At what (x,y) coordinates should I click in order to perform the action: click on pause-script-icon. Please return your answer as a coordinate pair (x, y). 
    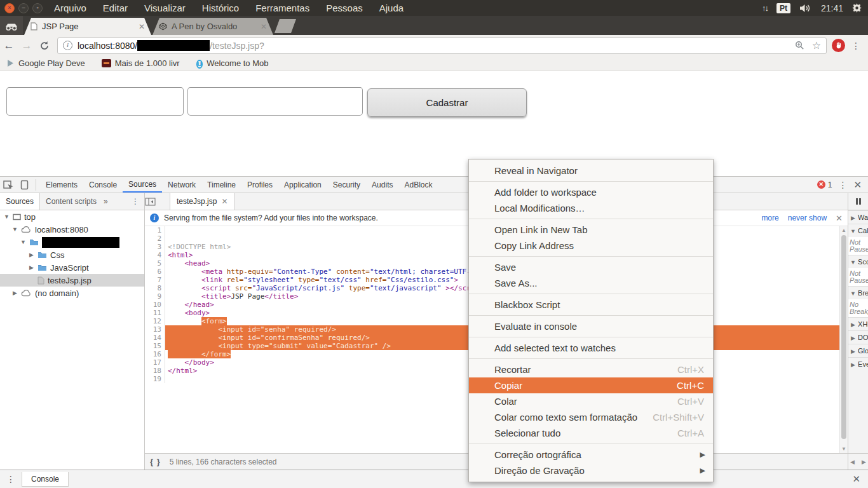
    Looking at the image, I should click on (858, 201).